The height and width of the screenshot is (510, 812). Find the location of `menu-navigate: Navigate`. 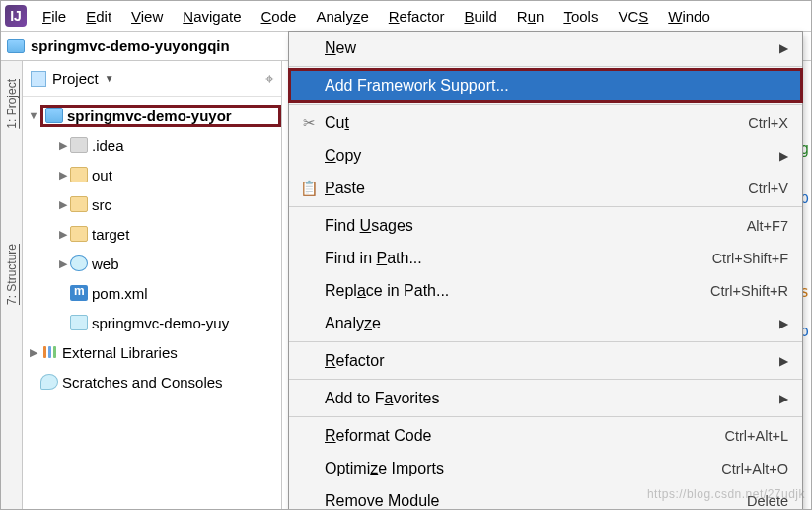

menu-navigate: Navigate is located at coordinates (211, 16).